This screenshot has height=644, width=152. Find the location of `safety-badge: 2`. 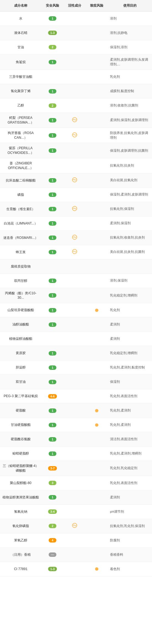

safety-badge: 2 is located at coordinates (53, 106).